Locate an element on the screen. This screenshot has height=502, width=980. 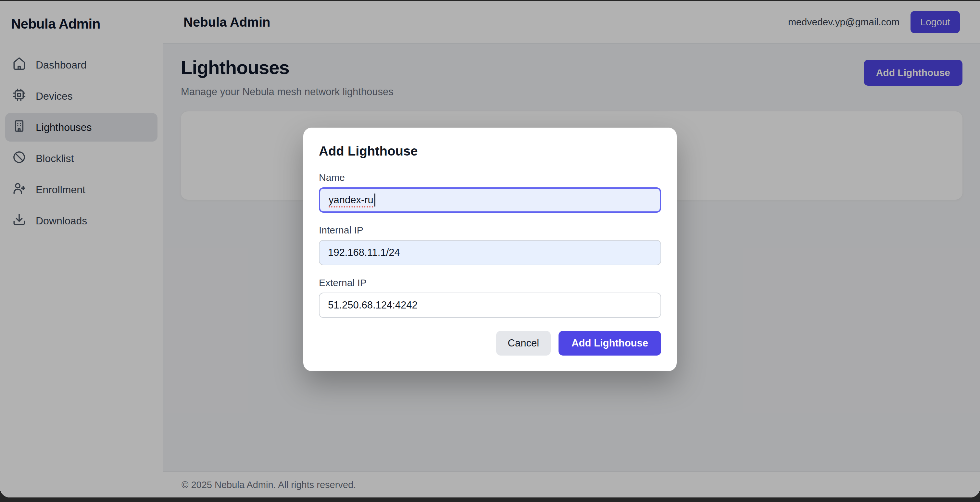
internal-ip-input is located at coordinates (490, 253).